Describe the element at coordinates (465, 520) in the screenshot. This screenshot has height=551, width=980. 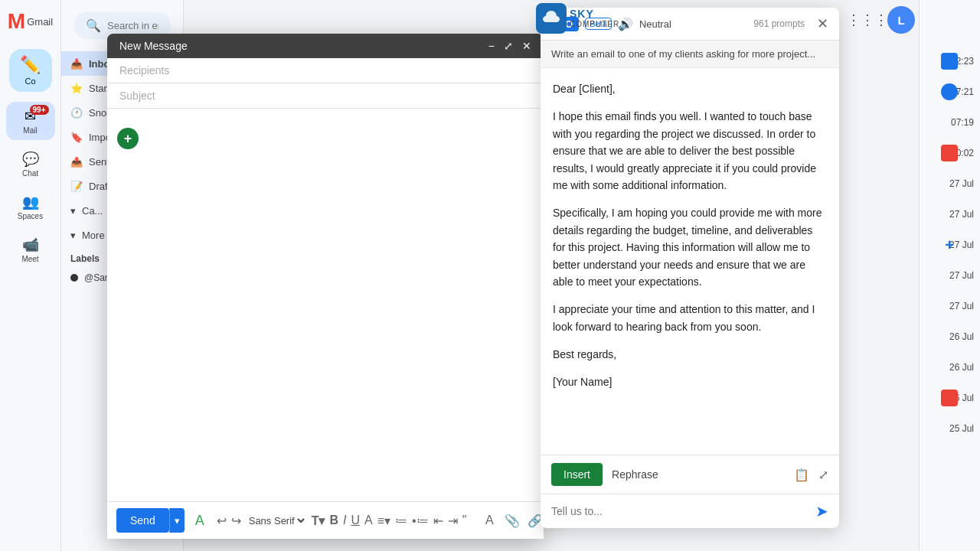
I see `quote-btn: "` at that location.